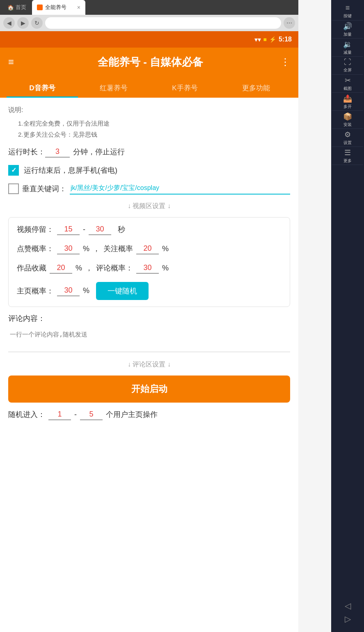 The image size is (364, 632). What do you see at coordinates (348, 62) in the screenshot?
I see `fullscreen-icon: ⛶` at bounding box center [348, 62].